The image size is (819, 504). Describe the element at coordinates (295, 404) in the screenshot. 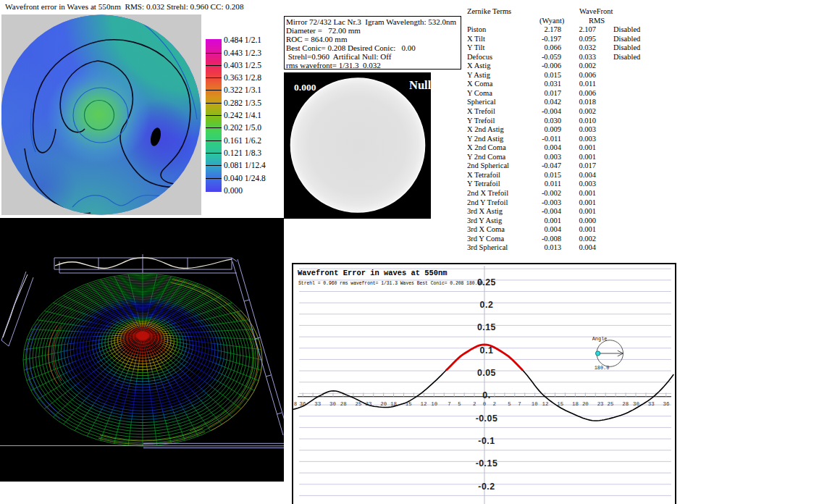

I see `svg-text: 8` at that location.